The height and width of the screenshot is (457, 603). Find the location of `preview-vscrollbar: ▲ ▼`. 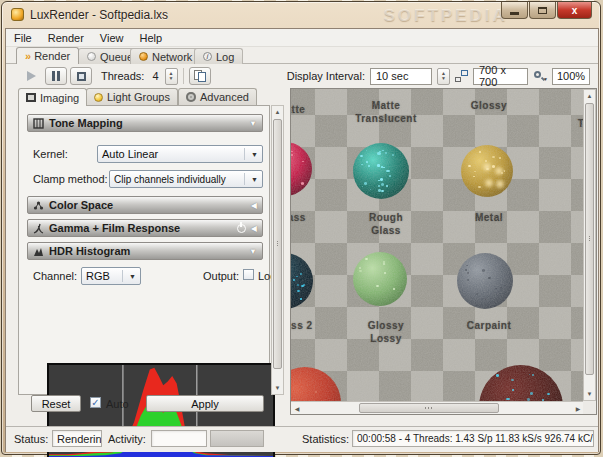

preview-vscrollbar: ▲ ▼ is located at coordinates (590, 245).